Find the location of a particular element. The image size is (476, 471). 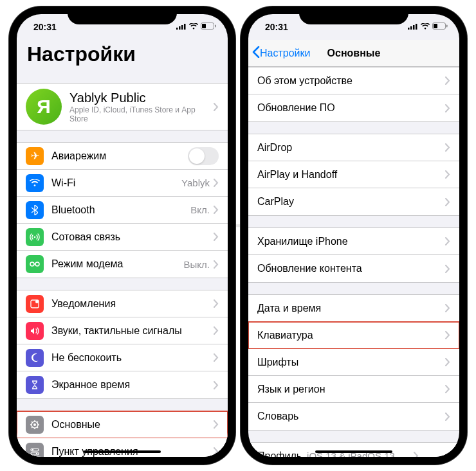

storage-row: Хранилище iPhone is located at coordinates (354, 242).